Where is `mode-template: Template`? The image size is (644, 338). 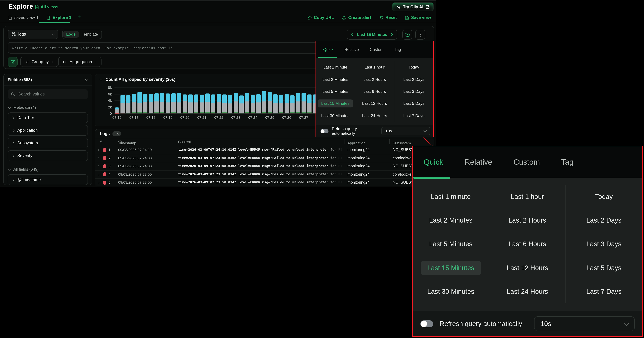 mode-template: Template is located at coordinates (90, 34).